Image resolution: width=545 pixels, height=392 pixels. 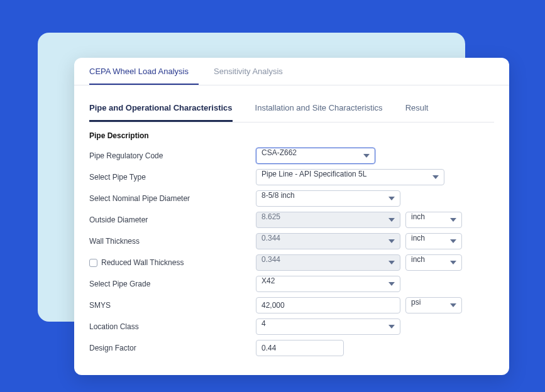 I want to click on label-pipe-grade: Select Pipe Grade, so click(x=172, y=284).